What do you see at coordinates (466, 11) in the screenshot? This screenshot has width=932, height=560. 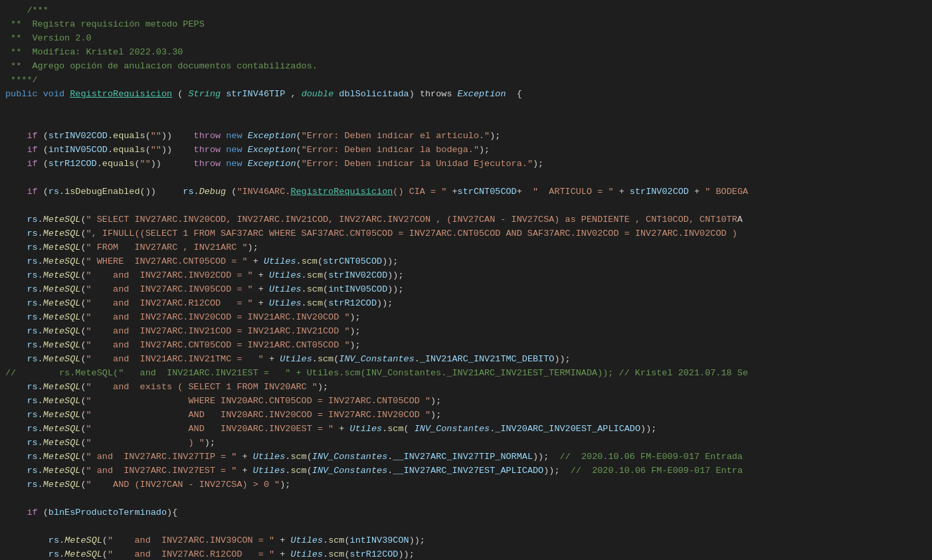 I see `code-line: /***` at bounding box center [466, 11].